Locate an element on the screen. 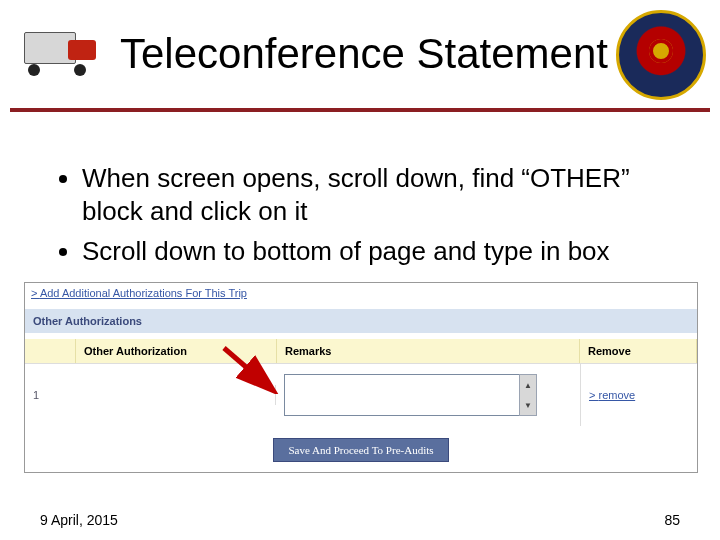 This screenshot has height=540, width=720. add-authorizations-link: Add Additional Authorizations For This T… is located at coordinates (361, 293).